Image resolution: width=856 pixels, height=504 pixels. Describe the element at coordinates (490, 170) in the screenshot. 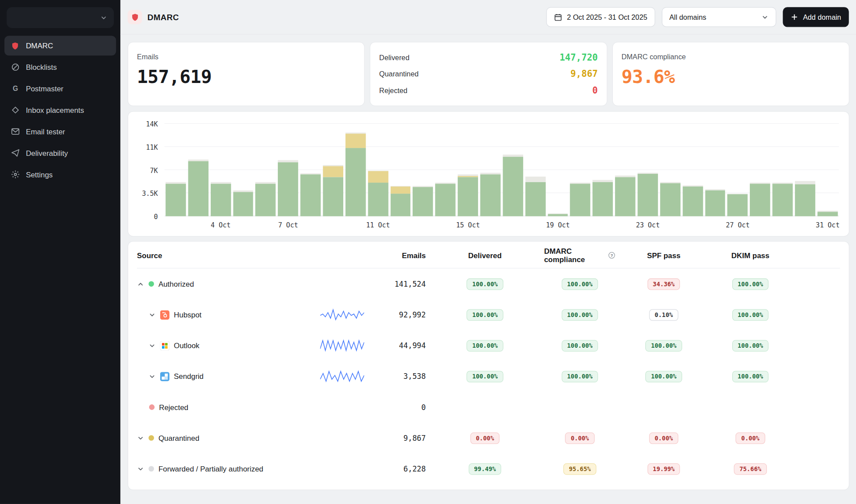

I see `bar-16-oct` at that location.